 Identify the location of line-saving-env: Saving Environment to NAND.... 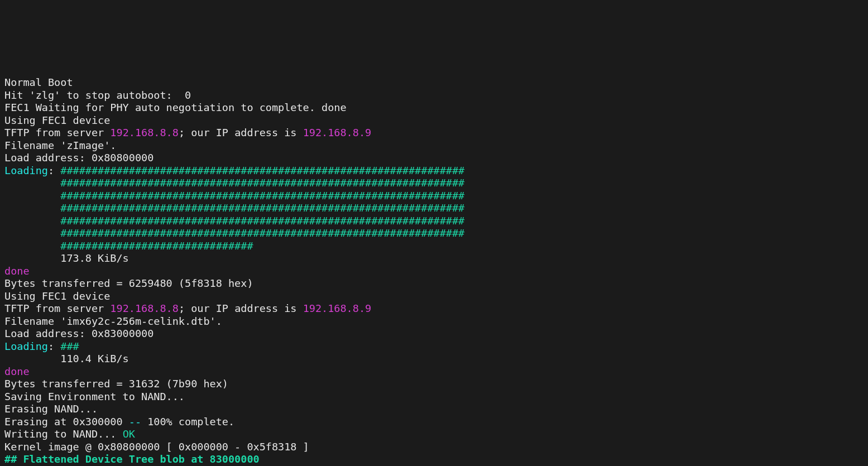
(95, 396).